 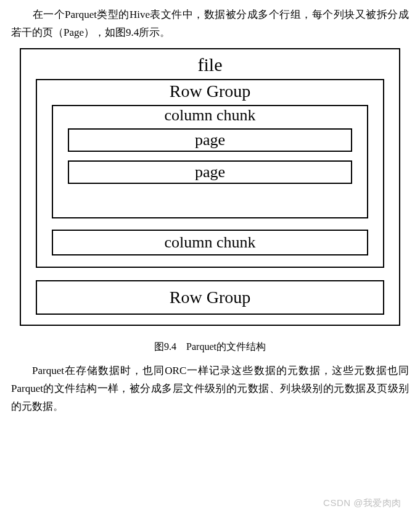 I want to click on figure-caption: 图9.4 Parquet的文件结构, so click(x=210, y=347).